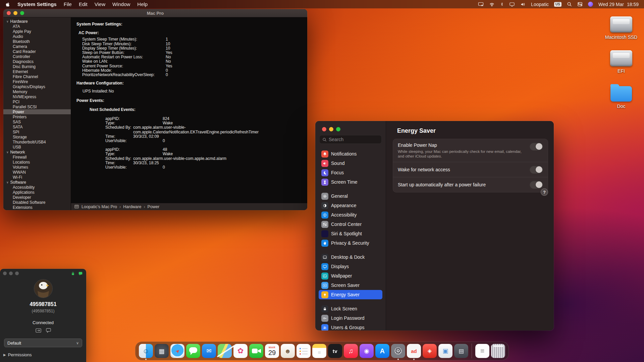  What do you see at coordinates (37, 137) in the screenshot?
I see `sysinfo-sidebar-item: ∨ Storage` at bounding box center [37, 137].